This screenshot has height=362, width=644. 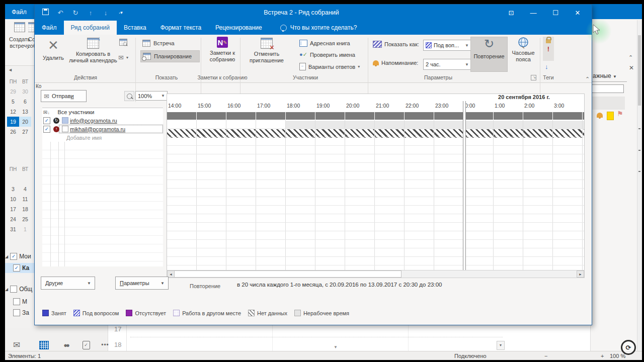 What do you see at coordinates (129, 96) in the screenshot?
I see `zoom-search-button` at bounding box center [129, 96].